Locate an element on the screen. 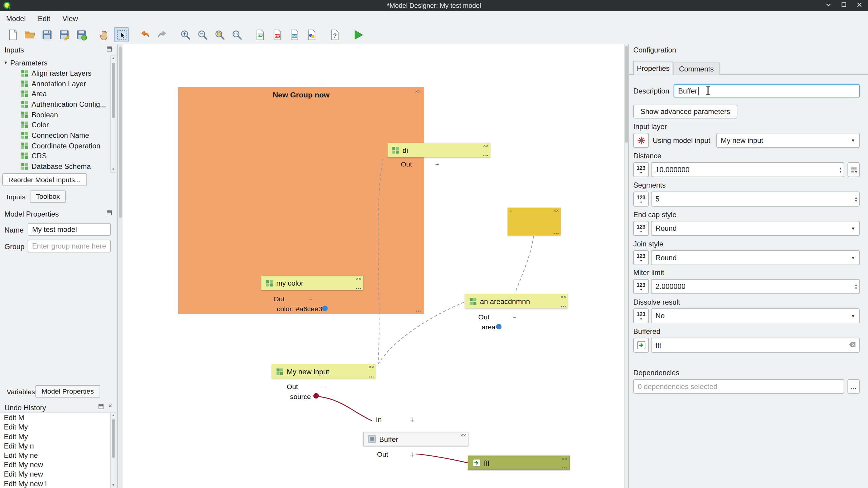 This screenshot has width=868, height=488. tab-comments: Comments is located at coordinates (696, 68).